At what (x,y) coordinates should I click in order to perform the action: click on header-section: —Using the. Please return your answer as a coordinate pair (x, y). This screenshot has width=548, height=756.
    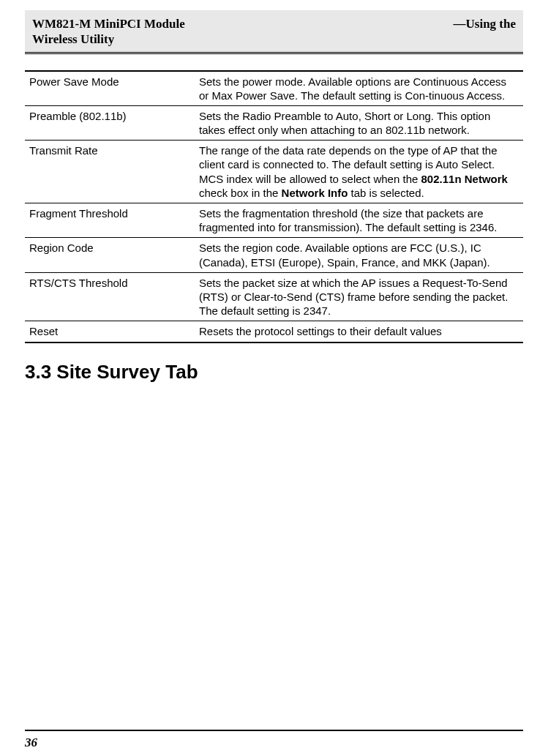
    Looking at the image, I should click on (484, 23).